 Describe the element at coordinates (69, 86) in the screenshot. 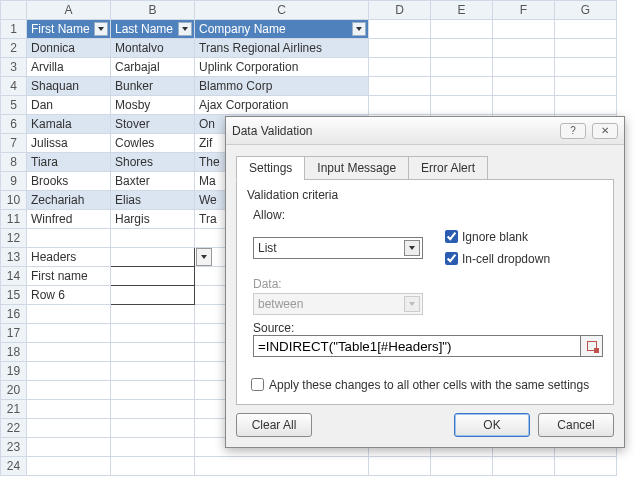

I see `cell: Shaquan` at that location.